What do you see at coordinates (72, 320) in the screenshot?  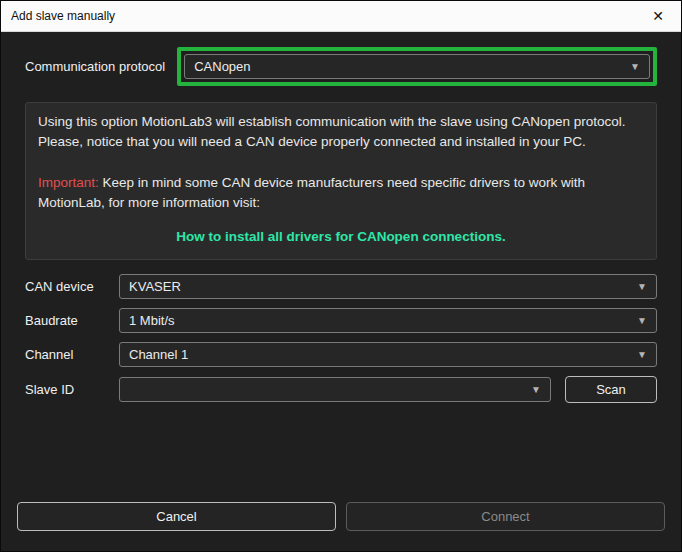 I see `baudrate-label: Baudrate` at bounding box center [72, 320].